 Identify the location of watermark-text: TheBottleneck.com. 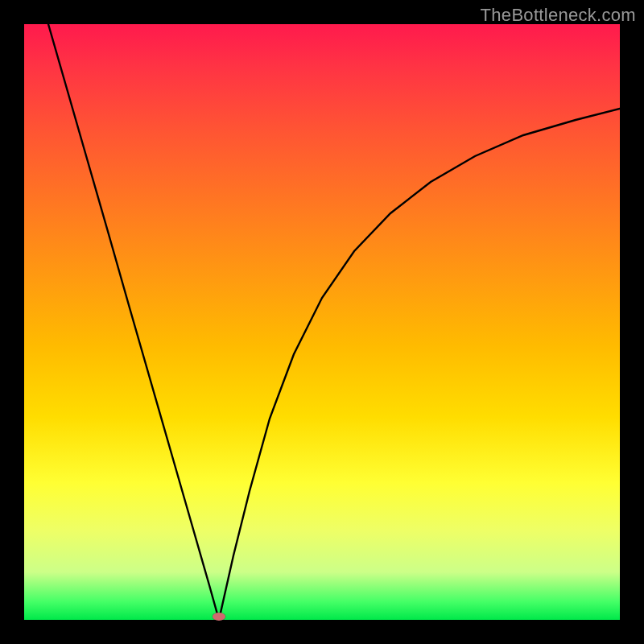
(559, 15).